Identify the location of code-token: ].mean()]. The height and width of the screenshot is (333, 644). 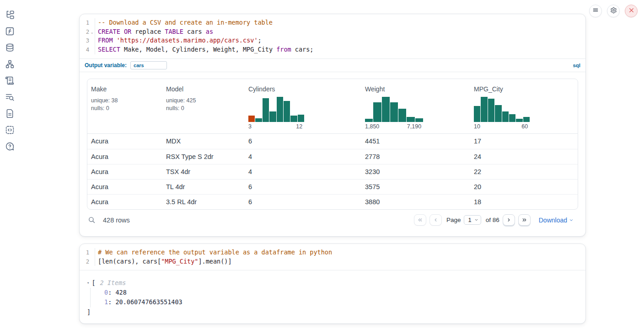
(215, 261).